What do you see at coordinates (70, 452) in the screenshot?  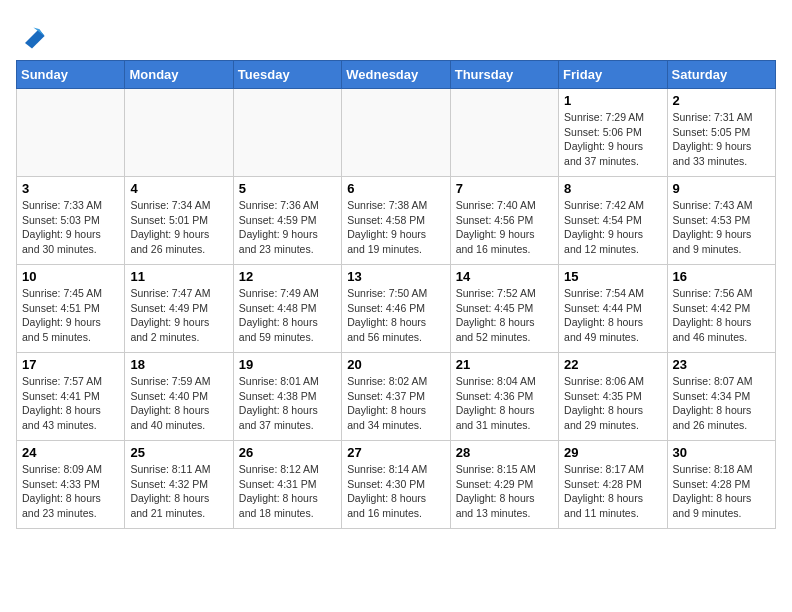 I see `day-number: 24` at bounding box center [70, 452].